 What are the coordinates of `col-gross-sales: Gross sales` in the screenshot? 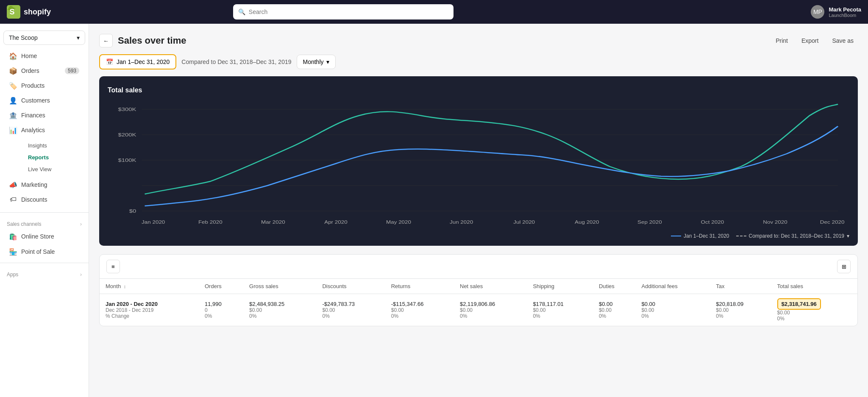 It's located at (280, 286).